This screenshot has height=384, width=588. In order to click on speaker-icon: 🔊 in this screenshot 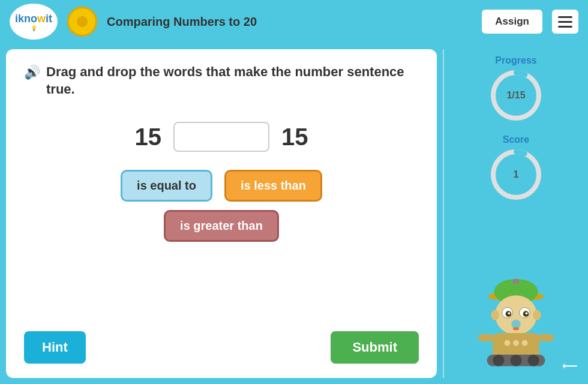, I will do `click(32, 73)`.